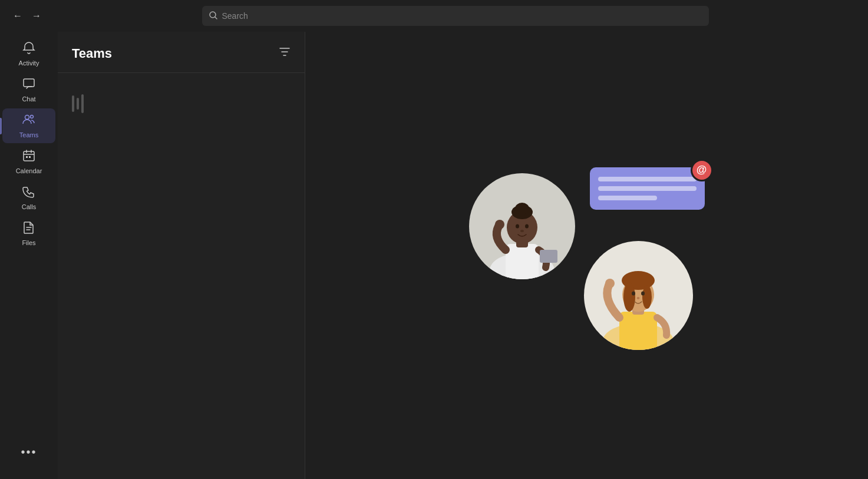 This screenshot has width=868, height=479. I want to click on search-bar, so click(456, 16).